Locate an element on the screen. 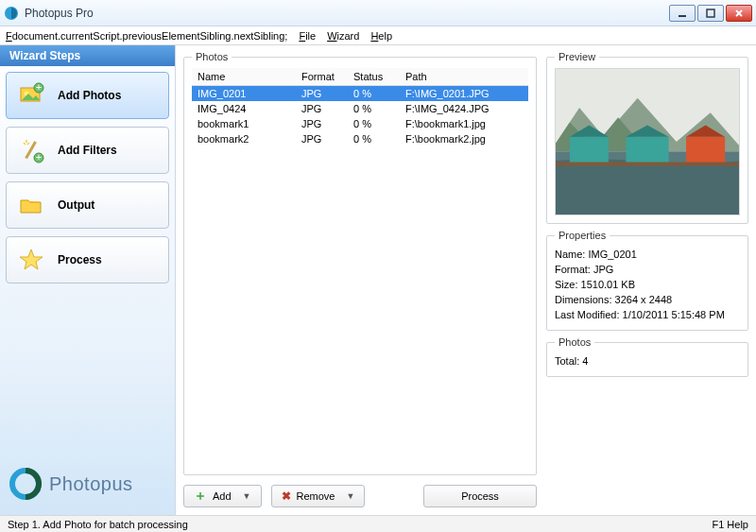  wizard-step-label: Add Filters is located at coordinates (87, 150).